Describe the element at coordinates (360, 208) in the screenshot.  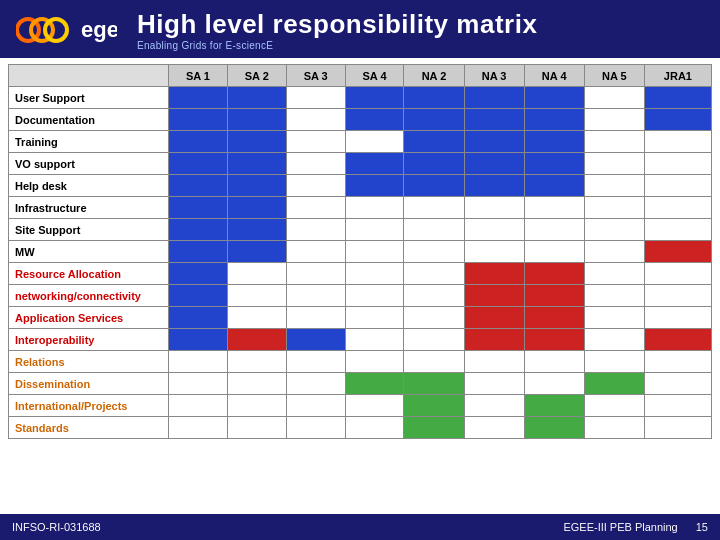
I see `table-row: Infrastructure` at that location.